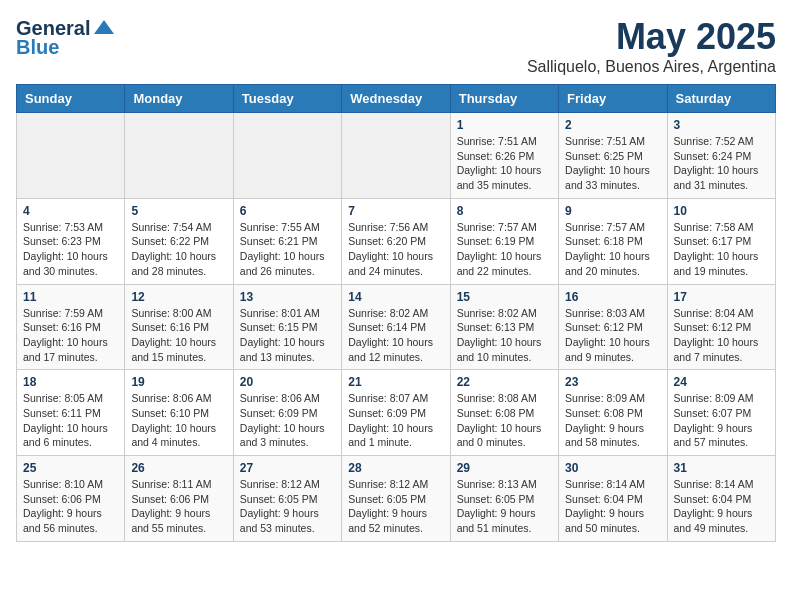 This screenshot has width=792, height=612. Describe the element at coordinates (396, 327) in the screenshot. I see `calendar-cell: 14Sunrise: 8:02 AM Sunset: 6:14 PM Dayli…` at that location.